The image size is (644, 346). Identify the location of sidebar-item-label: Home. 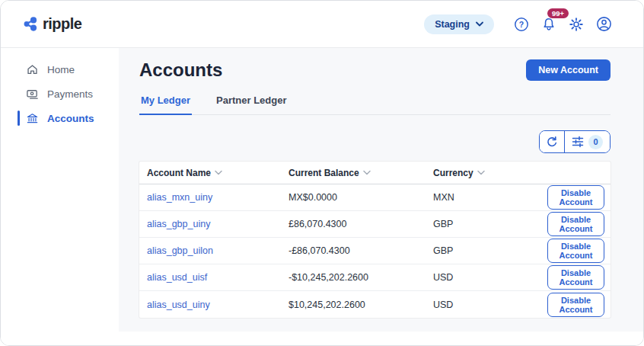
(61, 70).